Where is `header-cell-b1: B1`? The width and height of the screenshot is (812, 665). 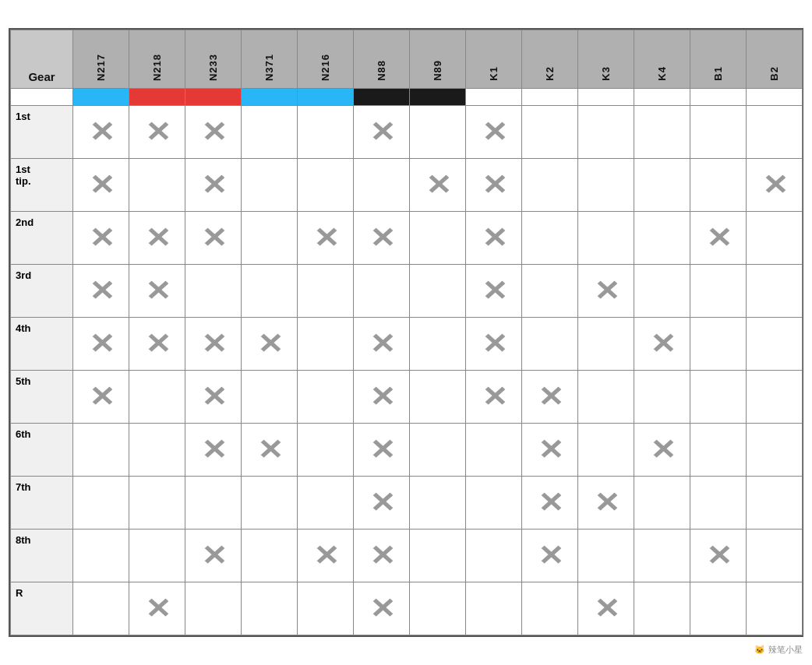
header-cell-b1: B1 is located at coordinates (718, 59).